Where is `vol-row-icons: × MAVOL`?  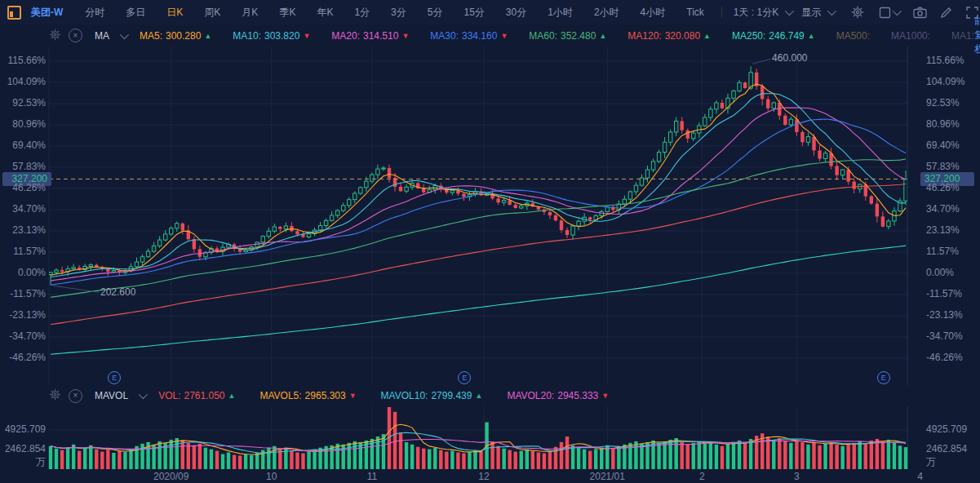 vol-row-icons: × MAVOL is located at coordinates (97, 396).